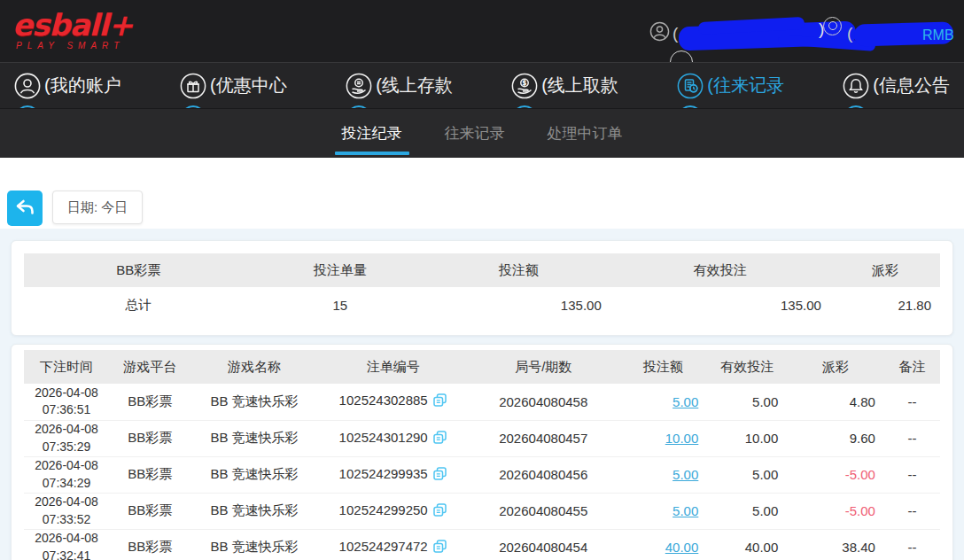 This screenshot has height=560, width=964. Describe the element at coordinates (525, 86) in the screenshot. I see `withdraw-hand-coin-icon: $` at that location.